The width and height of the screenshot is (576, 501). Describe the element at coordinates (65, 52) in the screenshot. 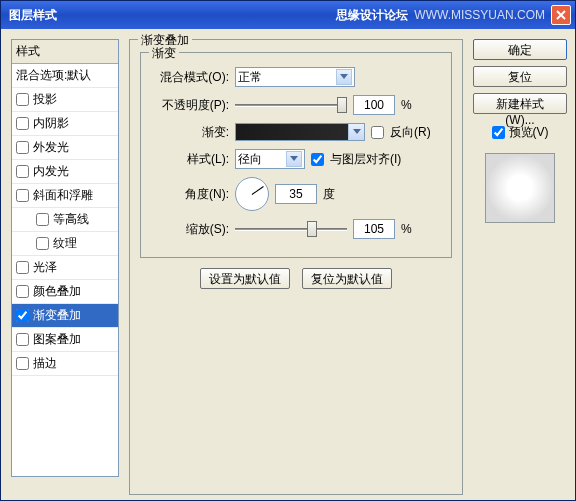

I see `style-list-header: 样式` at that location.